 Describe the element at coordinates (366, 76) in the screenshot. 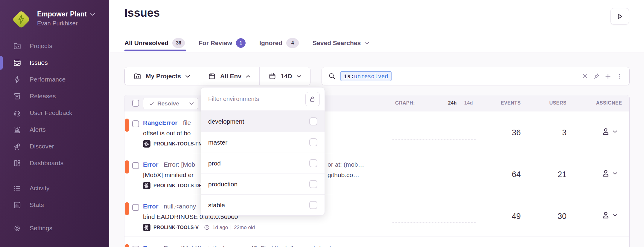

I see `search-token: is:unresolved` at that location.